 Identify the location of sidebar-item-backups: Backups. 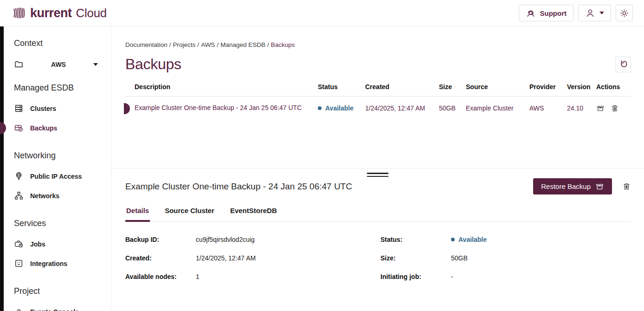
(56, 128).